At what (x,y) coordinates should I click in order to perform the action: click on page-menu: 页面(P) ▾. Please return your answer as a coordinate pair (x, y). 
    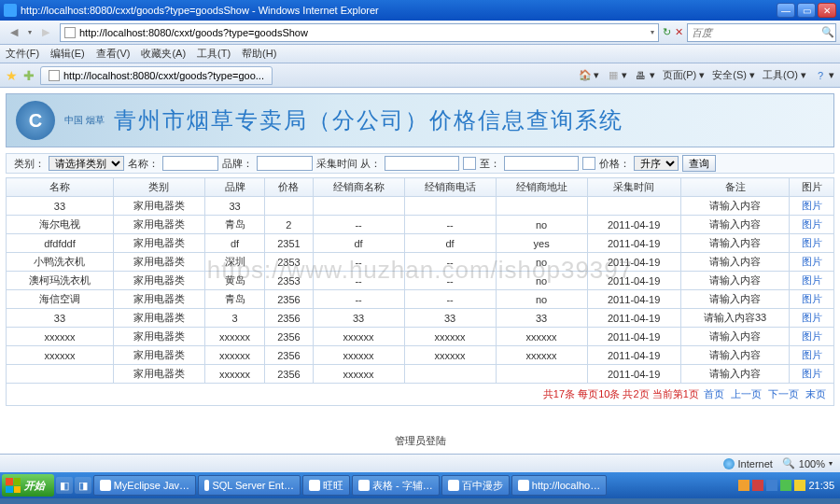
    Looking at the image, I should click on (684, 75).